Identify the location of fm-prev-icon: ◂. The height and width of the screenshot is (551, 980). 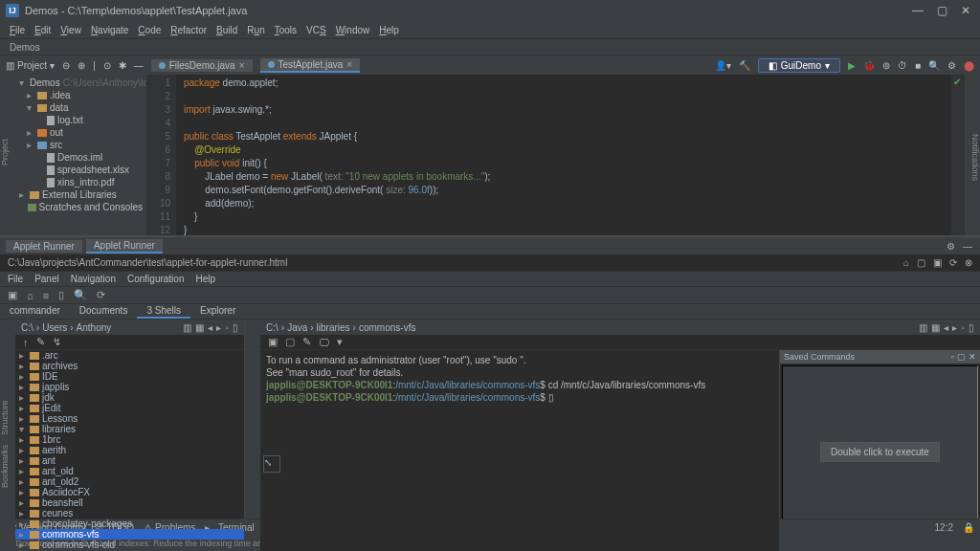
(211, 327).